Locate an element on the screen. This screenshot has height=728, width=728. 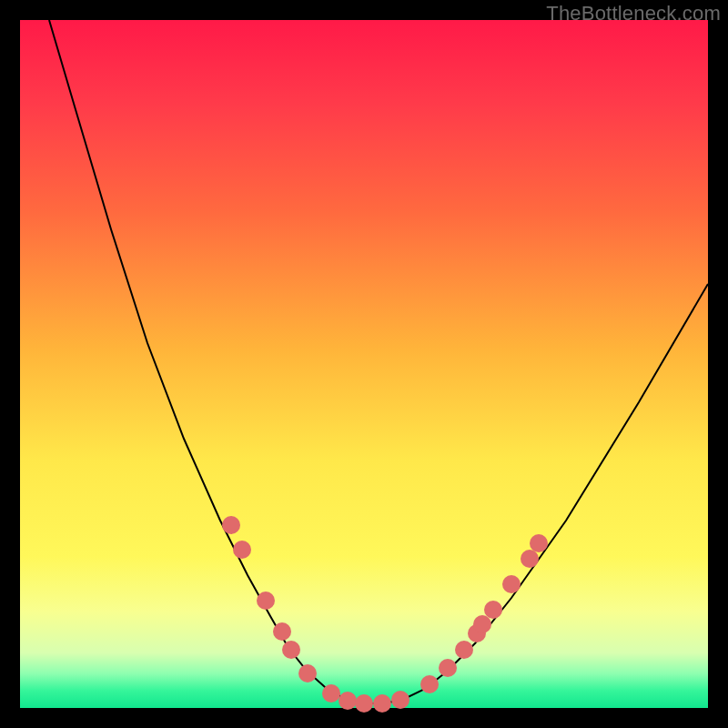
curve-markers is located at coordinates (385, 614).